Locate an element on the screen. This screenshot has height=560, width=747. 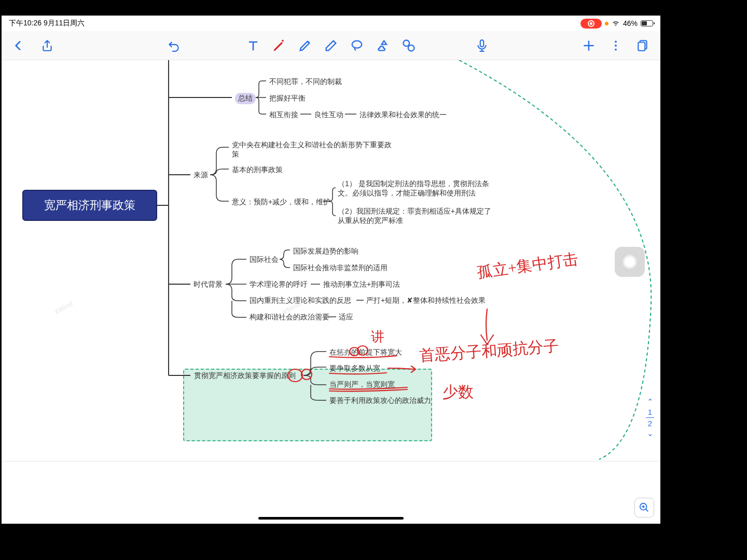
node: 国际社会推动非监禁刑的适用 is located at coordinates (340, 268).